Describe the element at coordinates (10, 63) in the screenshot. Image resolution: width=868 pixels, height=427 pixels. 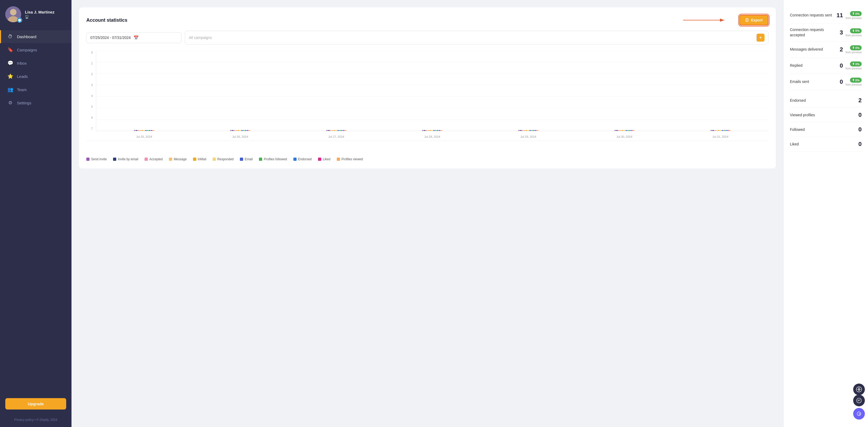
I see `inbox-icon: 💬` at that location.